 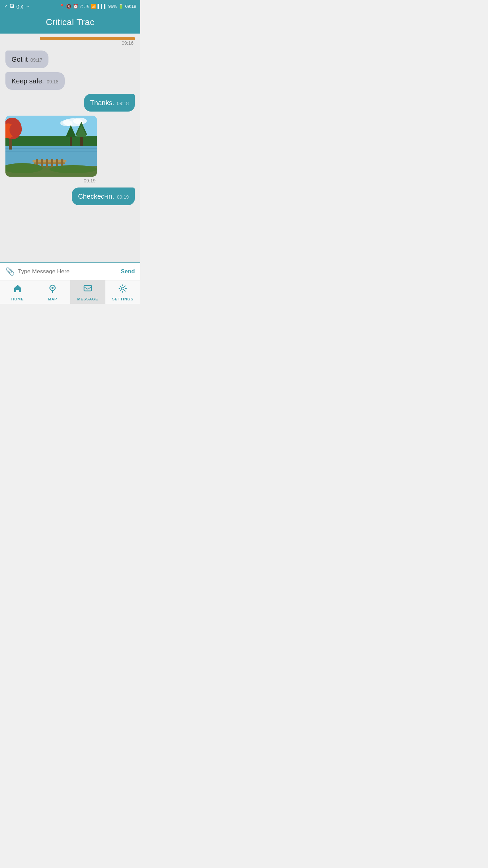 I want to click on clock: 09:19, so click(x=131, y=6).